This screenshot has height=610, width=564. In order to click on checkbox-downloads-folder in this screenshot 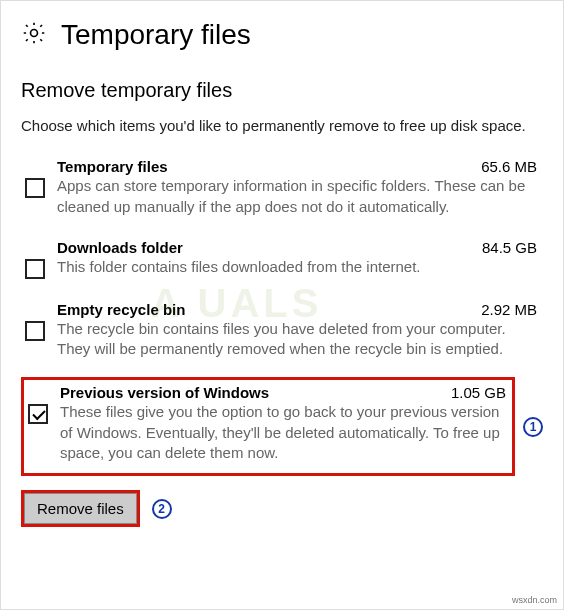, I will do `click(35, 269)`.